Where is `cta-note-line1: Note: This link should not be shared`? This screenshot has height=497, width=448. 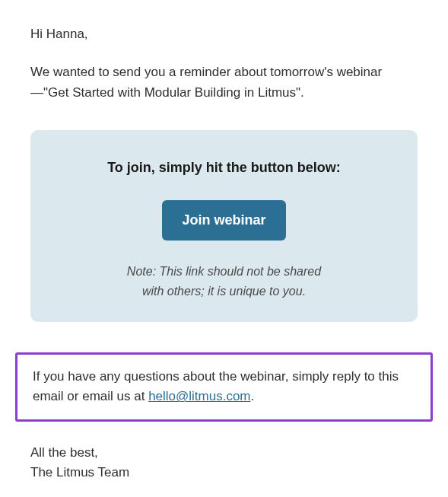 cta-note-line1: Note: This link should not be shared is located at coordinates (224, 271).